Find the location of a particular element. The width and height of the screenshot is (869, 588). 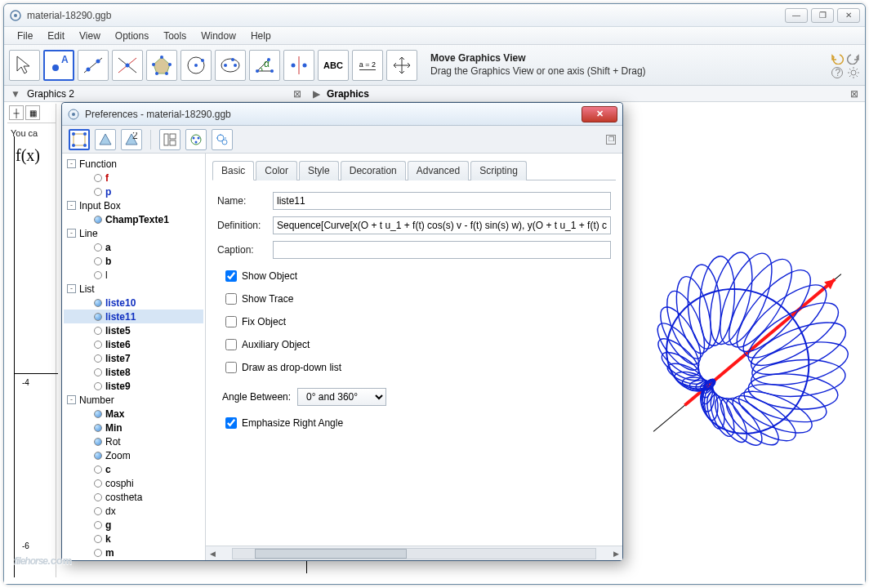

caption-input is located at coordinates (442, 250).